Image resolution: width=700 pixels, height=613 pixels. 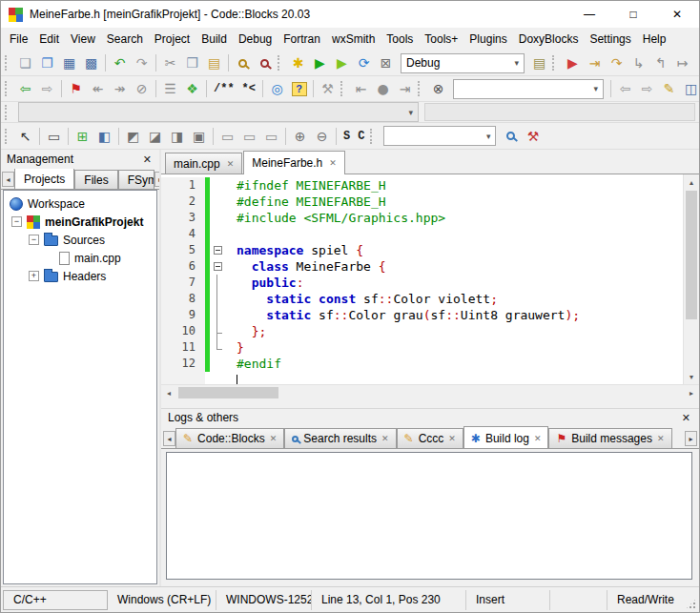 What do you see at coordinates (683, 63) in the screenshot?
I see `next-instruction-icon: ↦` at bounding box center [683, 63].